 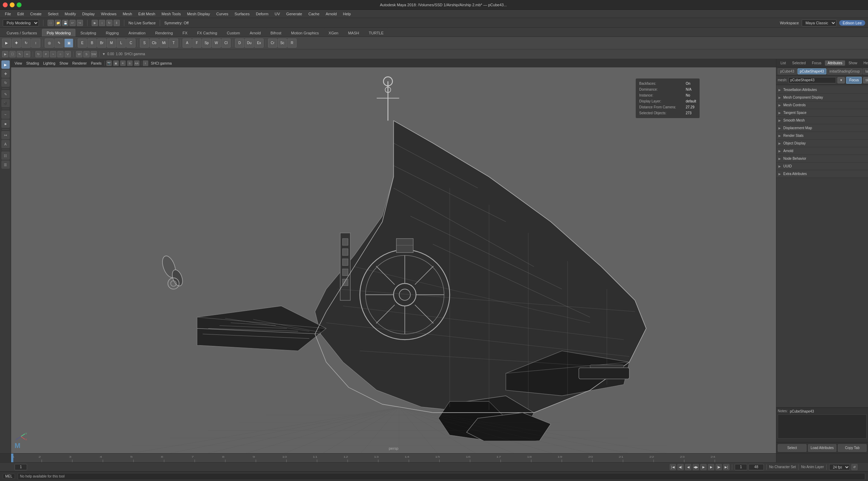 I want to click on ls-curve-tool: ~, so click(x=6, y=115).